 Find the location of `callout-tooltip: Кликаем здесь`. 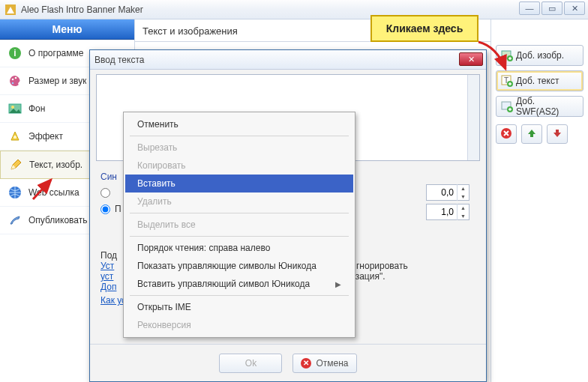

callout-tooltip: Кликаем здесь is located at coordinates (424, 28).